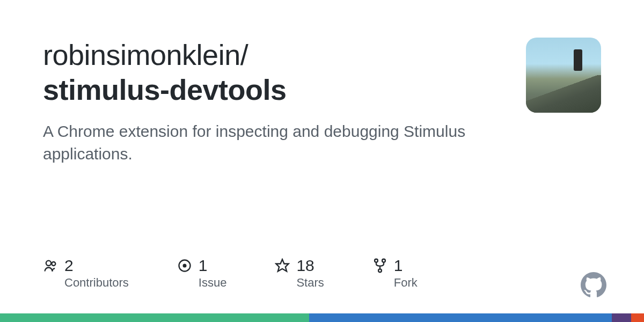 Image resolution: width=644 pixels, height=322 pixels. I want to click on issues-count: 1, so click(203, 266).